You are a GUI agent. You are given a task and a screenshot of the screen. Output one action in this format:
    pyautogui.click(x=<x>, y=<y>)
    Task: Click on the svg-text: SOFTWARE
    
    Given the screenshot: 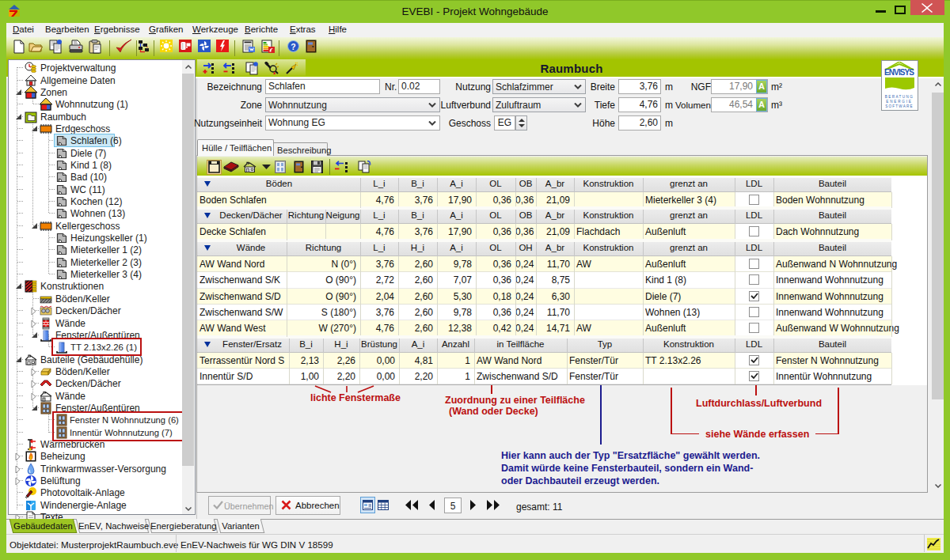 What is the action you would take?
    pyautogui.click(x=899, y=106)
    